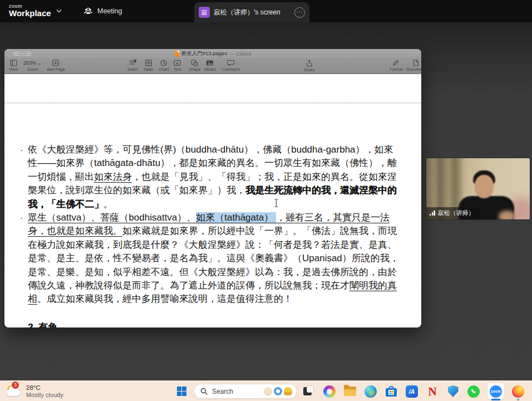  I want to click on format-button: Format, so click(396, 66).